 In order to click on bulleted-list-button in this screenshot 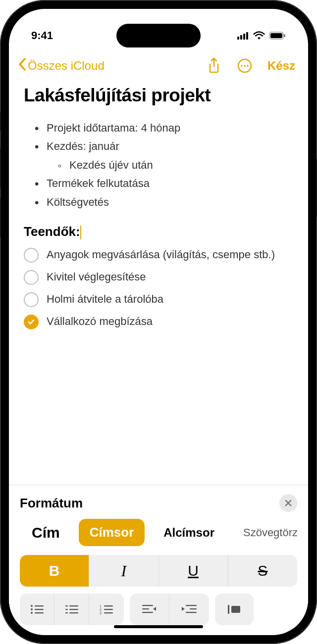, I will do `click(37, 609)`.